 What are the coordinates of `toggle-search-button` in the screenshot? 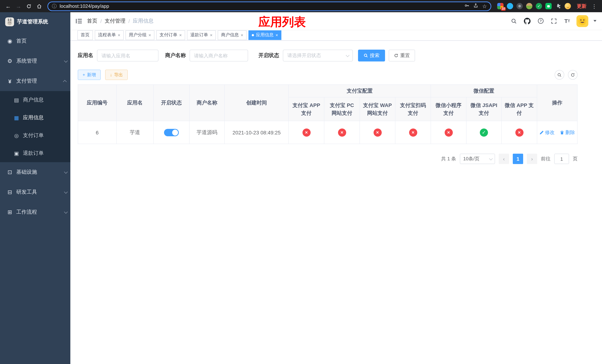 It's located at (559, 75).